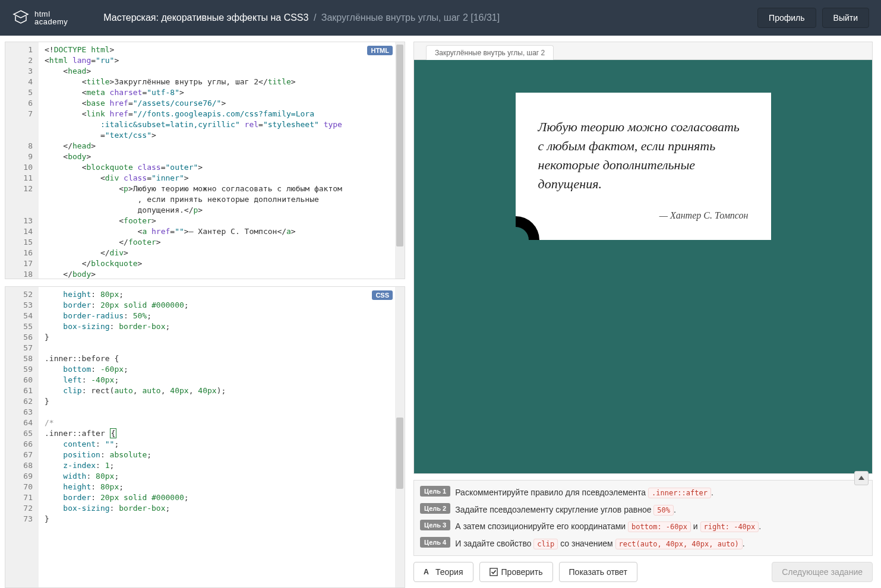 The height and width of the screenshot is (588, 881). I want to click on goal-badge: Цель 4, so click(435, 542).